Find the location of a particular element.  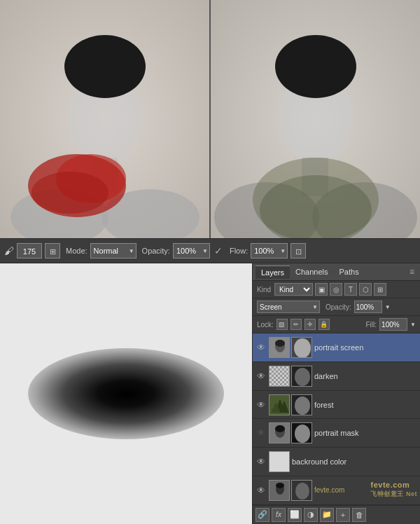

lock-all-icon: 🔒 is located at coordinates (324, 324).